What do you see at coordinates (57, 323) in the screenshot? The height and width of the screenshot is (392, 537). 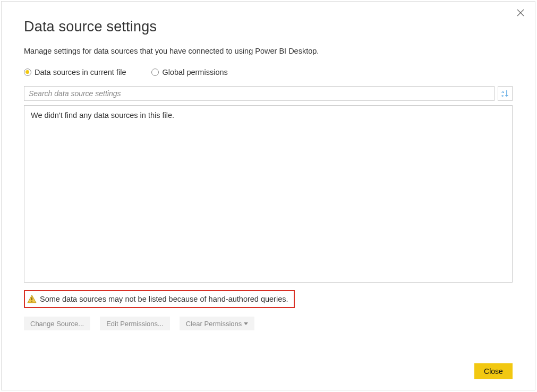 I see `change-source-button: Change Source...` at bounding box center [57, 323].